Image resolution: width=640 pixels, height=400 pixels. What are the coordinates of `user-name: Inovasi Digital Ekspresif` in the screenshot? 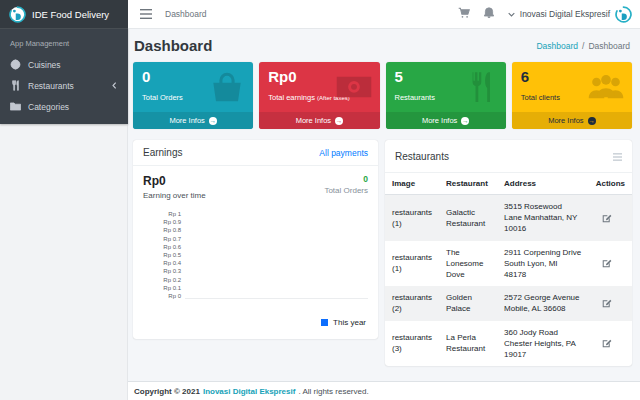 It's located at (565, 14).